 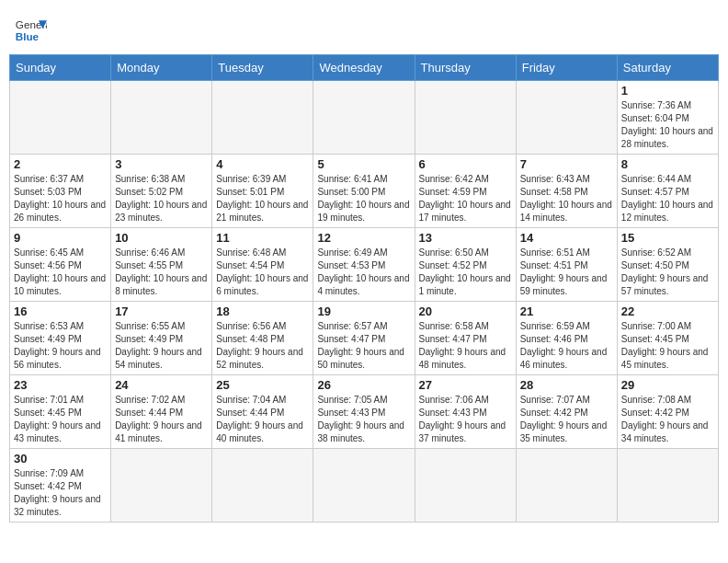 I want to click on day-number: 1, so click(x=667, y=90).